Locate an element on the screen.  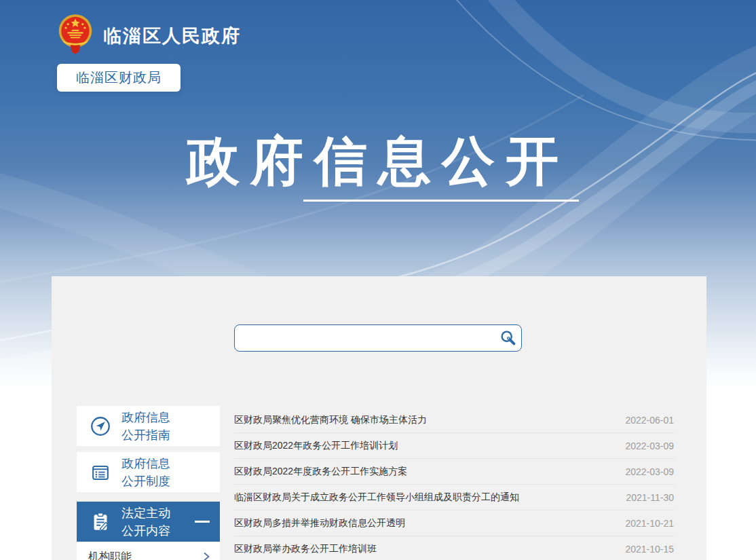
sidebar-subitem-org-functions: 机构职能 is located at coordinates (148, 551).